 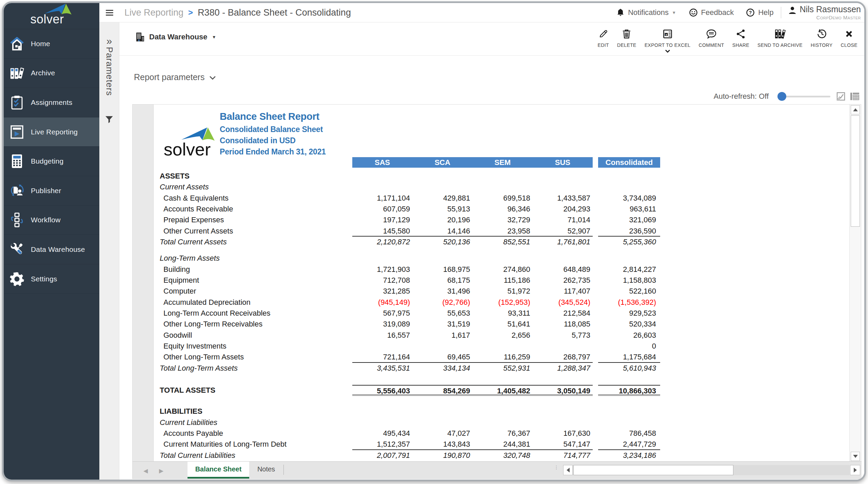 I want to click on menu-icon, so click(x=110, y=13).